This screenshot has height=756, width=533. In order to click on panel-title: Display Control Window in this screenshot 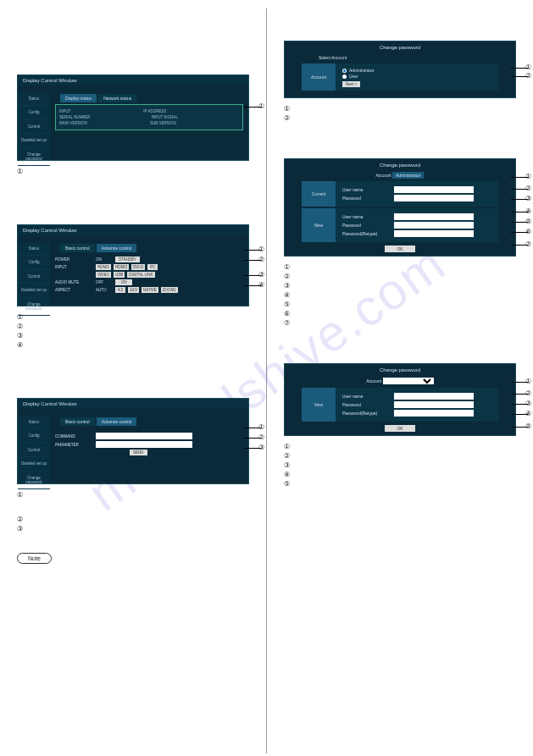, I will do `click(133, 80)`.